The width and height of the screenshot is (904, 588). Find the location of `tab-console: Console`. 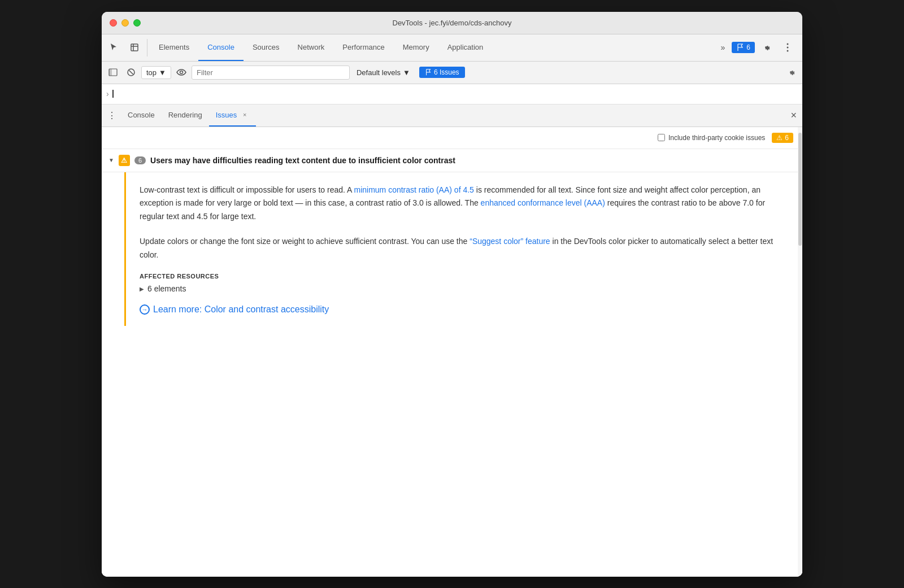

tab-console: Console is located at coordinates (221, 47).